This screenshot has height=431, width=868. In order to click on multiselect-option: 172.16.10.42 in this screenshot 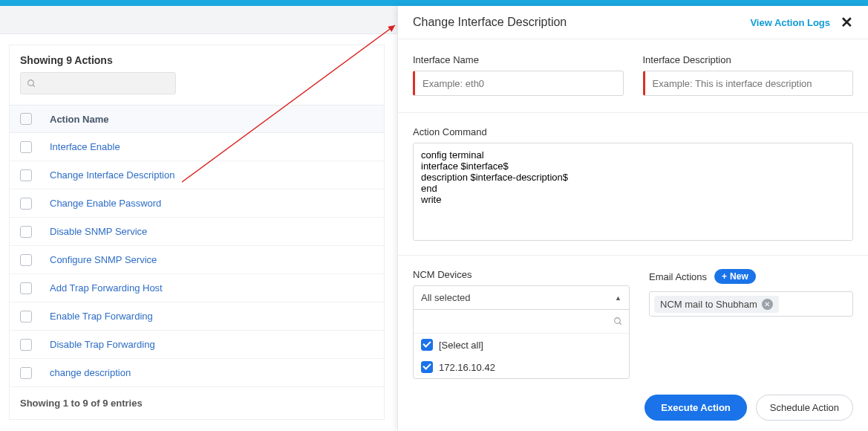, I will do `click(521, 367)`.